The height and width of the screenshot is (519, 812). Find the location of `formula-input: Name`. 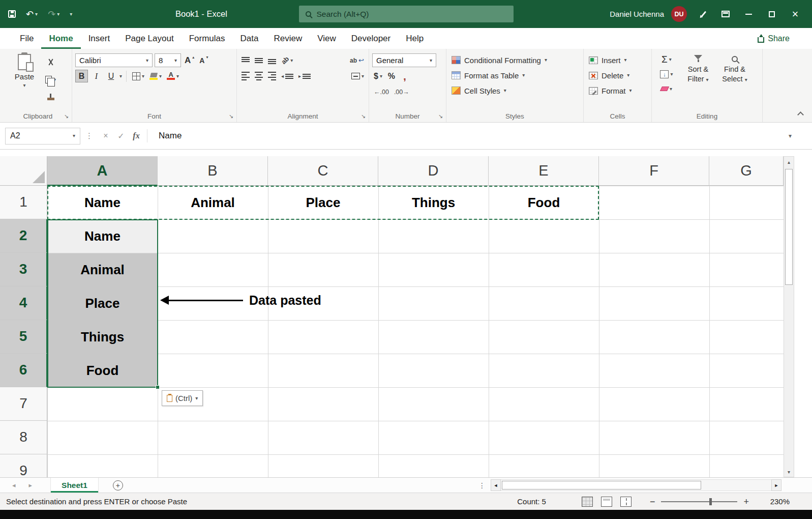

formula-input: Name is located at coordinates (470, 136).